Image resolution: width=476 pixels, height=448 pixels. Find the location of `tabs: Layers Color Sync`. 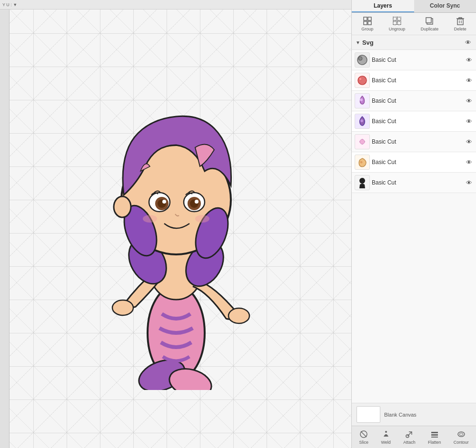

tabs: Layers Color Sync is located at coordinates (414, 7).